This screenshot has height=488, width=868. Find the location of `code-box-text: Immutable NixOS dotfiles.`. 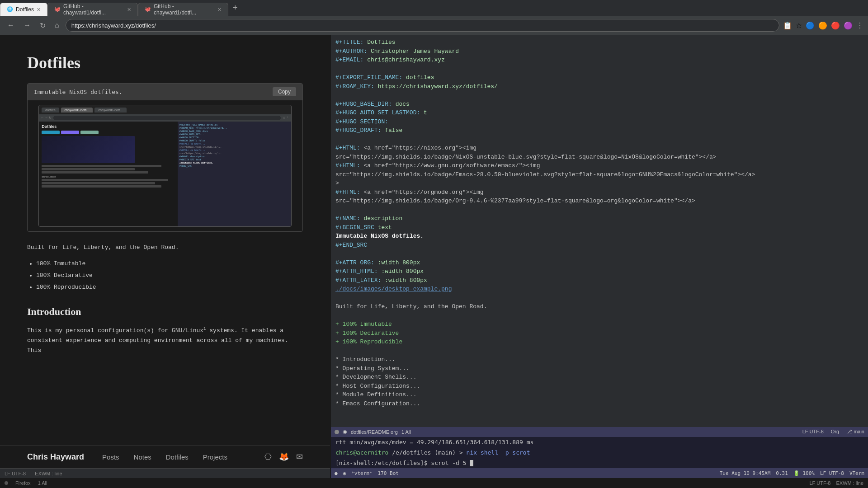

code-box-text: Immutable NixOS dotfiles. is located at coordinates (78, 92).